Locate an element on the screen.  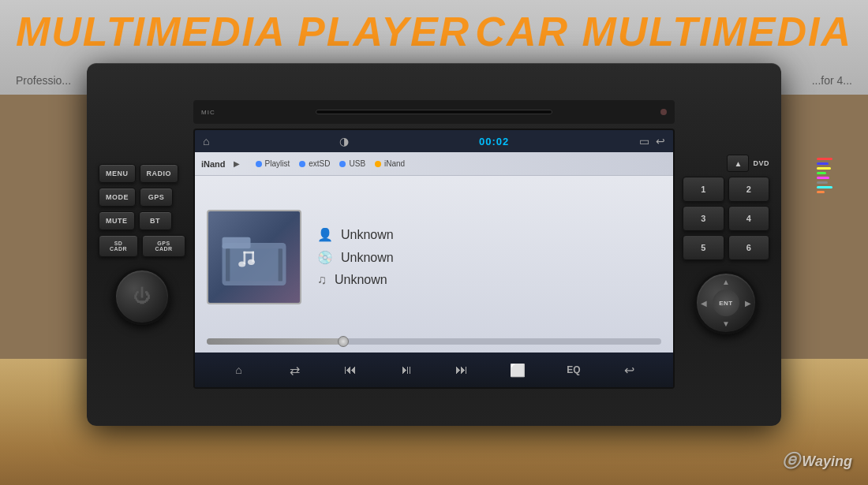
dvd-label: DVD is located at coordinates (761, 163).